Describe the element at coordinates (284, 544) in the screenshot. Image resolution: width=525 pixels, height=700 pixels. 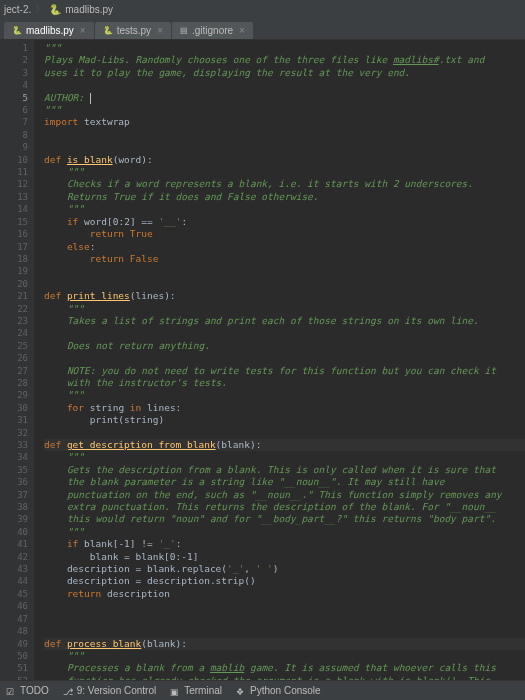
I see `code-line: if blank[-1] != '_':` at that location.